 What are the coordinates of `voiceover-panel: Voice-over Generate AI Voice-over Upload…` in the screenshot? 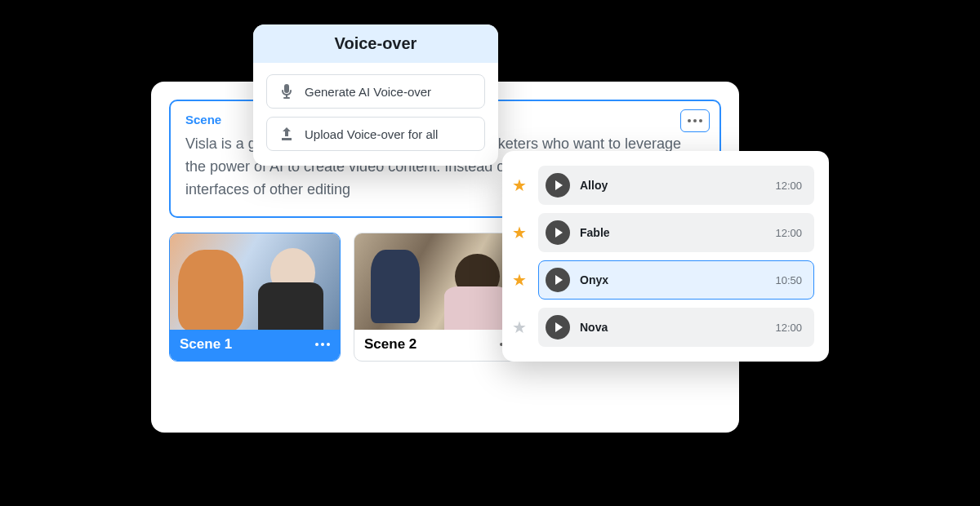 It's located at (376, 95).